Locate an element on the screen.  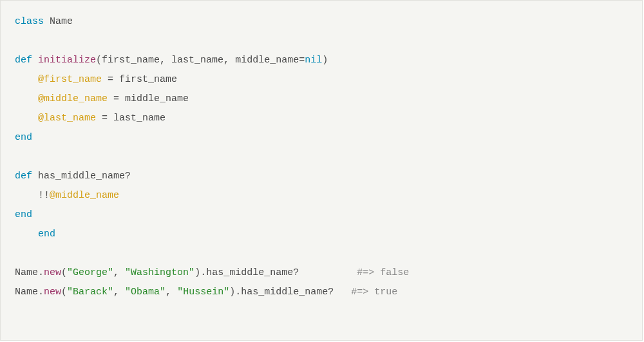
code-line: @last_name = last_name is located at coordinates (321, 119).